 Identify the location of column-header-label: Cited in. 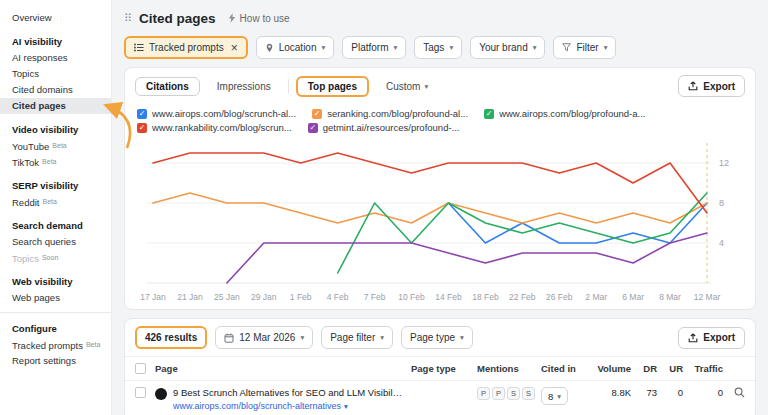
(558, 368).